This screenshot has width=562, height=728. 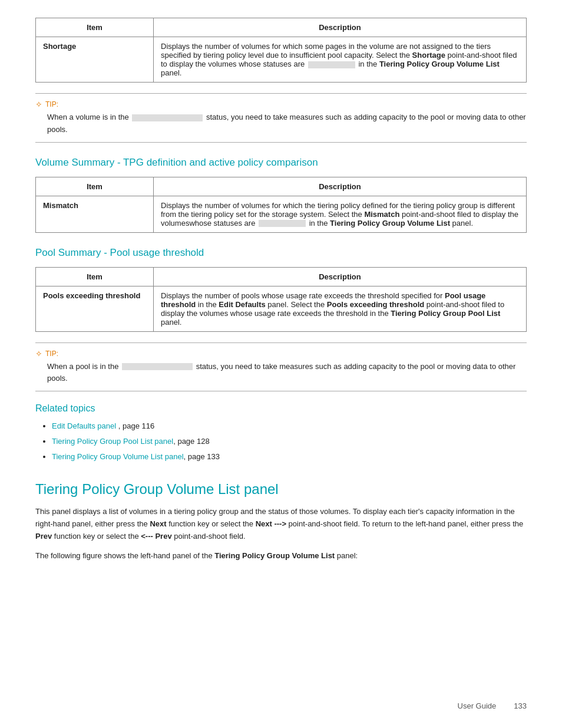 What do you see at coordinates (282, 60) in the screenshot?
I see `shortage-row: Shortage Displays the number of volumes …` at bounding box center [282, 60].